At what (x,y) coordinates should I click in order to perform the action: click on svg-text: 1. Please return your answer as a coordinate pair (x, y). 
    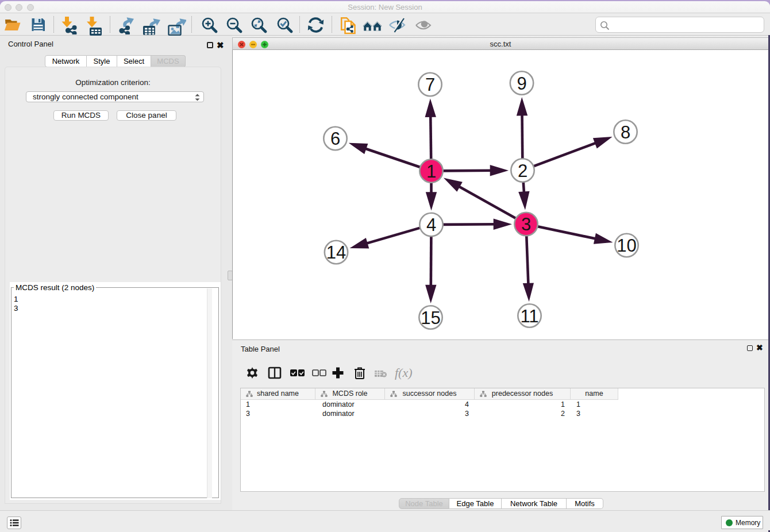
    Looking at the image, I should click on (431, 171).